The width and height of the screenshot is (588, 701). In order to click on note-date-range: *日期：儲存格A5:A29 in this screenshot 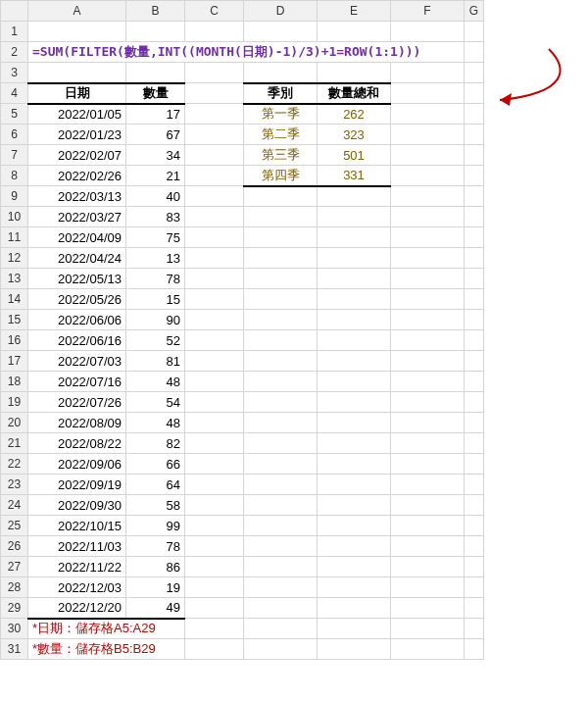, I will do `click(107, 629)`.